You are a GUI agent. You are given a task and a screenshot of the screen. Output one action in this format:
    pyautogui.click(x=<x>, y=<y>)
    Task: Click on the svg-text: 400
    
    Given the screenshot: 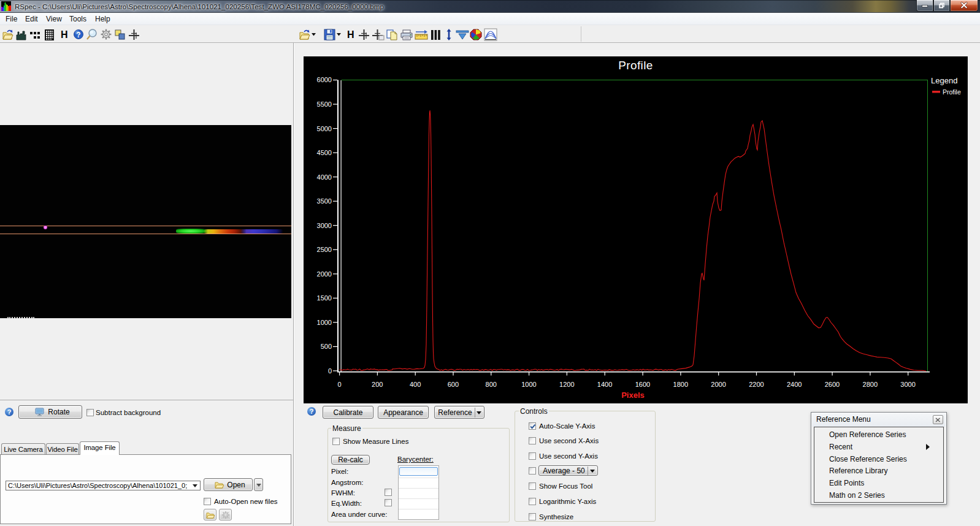 What is the action you would take?
    pyautogui.click(x=415, y=384)
    